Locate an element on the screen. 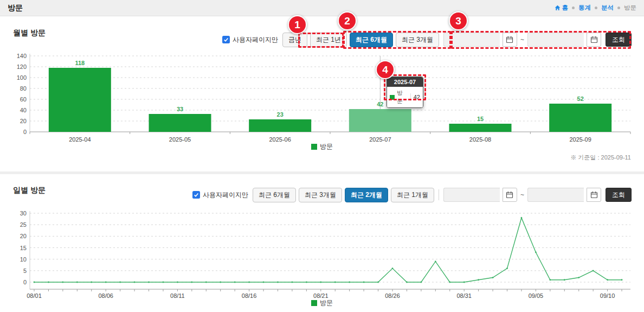  svg-text: 5 is located at coordinates (25, 271).